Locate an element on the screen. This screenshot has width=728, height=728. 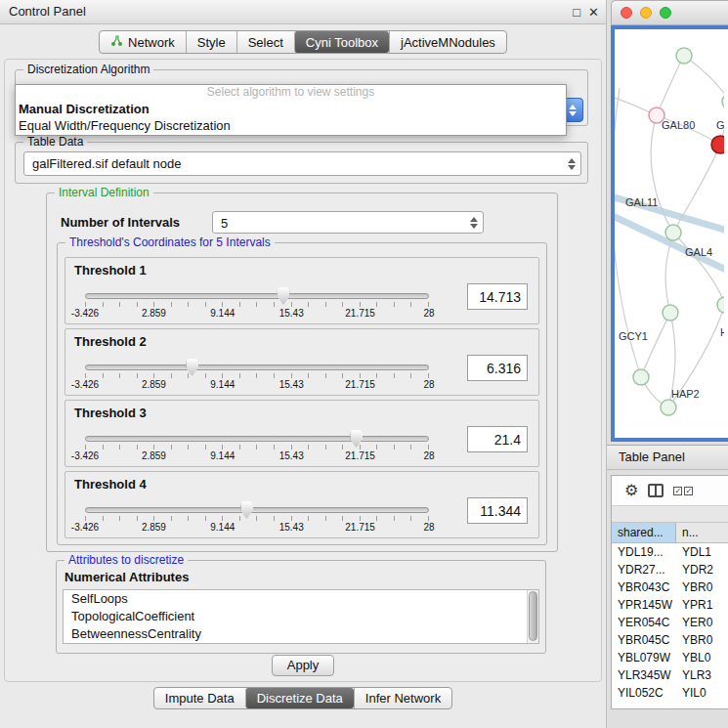
scrollbar-thumb is located at coordinates (534, 616).